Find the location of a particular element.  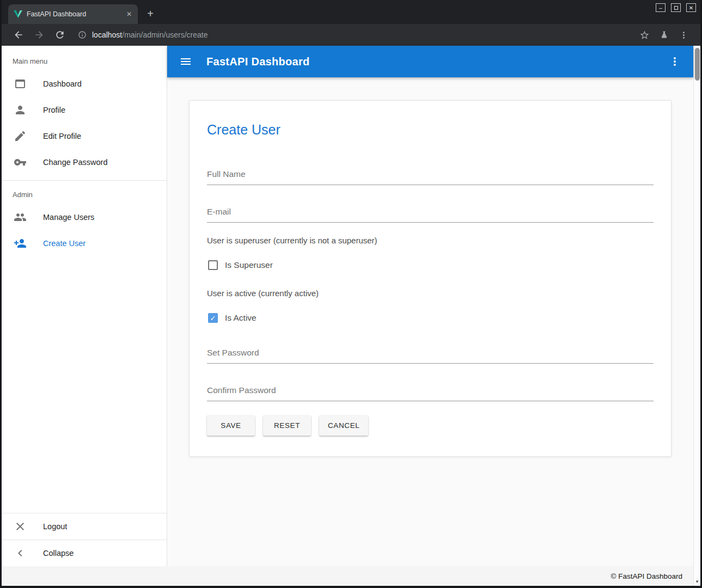

set-password-placeholder: Set Password is located at coordinates (233, 353).